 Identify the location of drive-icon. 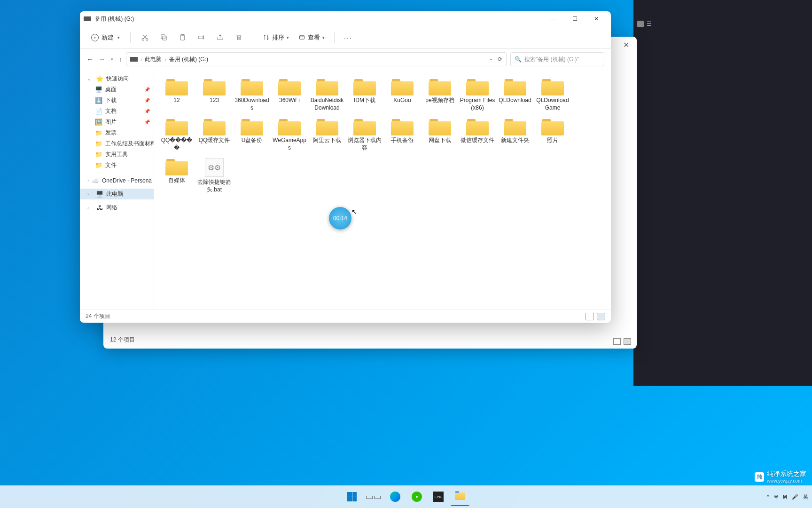
(87, 19).